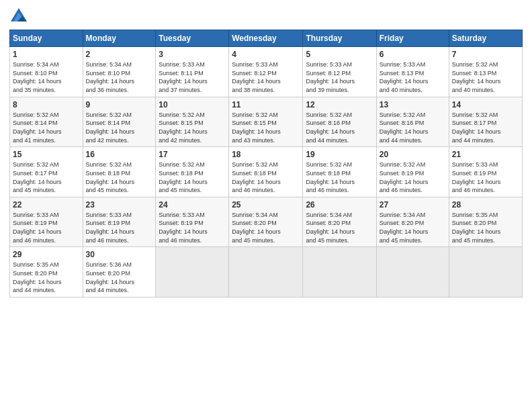  What do you see at coordinates (46, 128) in the screenshot?
I see `day-info: Sunrise: 5:32 AM Sunset: 8:14 PM Dayligh…` at bounding box center [46, 128].